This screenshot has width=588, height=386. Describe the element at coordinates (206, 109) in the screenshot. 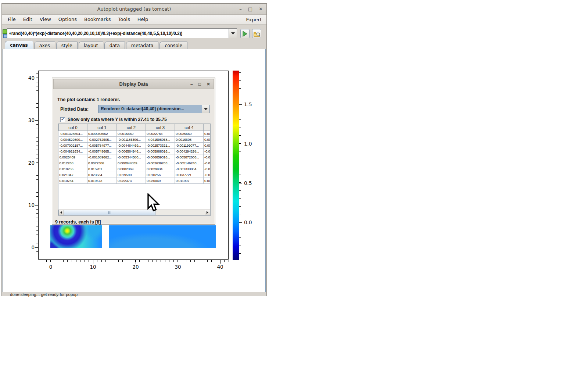

I see `renderer-combobox-arrow-button` at that location.